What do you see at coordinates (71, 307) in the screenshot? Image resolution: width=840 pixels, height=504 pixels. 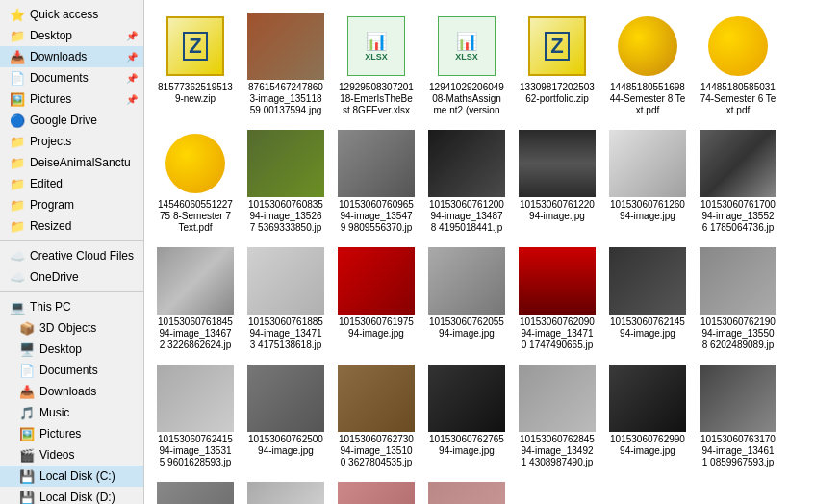 I see `sidebar-item-this-pc: 💻 This PC` at bounding box center [71, 307].